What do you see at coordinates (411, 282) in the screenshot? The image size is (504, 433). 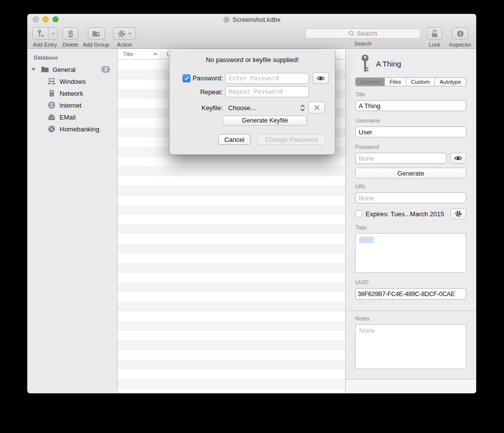 I see `uuid-field-label: UUID` at bounding box center [411, 282].